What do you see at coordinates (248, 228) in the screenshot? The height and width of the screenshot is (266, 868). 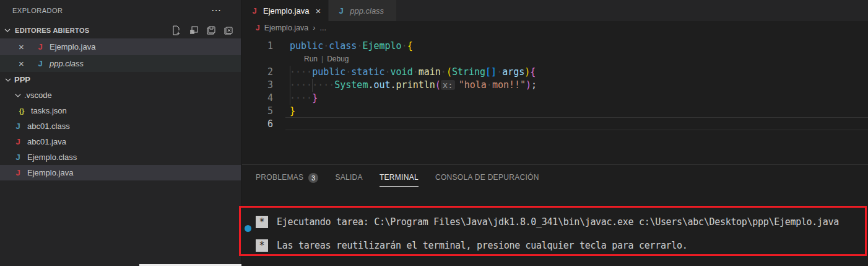 I see `command-decoration-dot` at bounding box center [248, 228].